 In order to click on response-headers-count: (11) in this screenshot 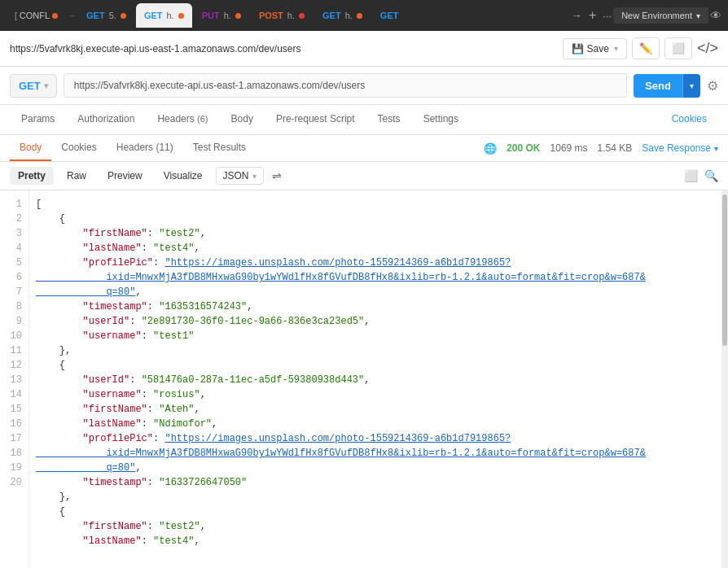, I will do `click(164, 147)`.